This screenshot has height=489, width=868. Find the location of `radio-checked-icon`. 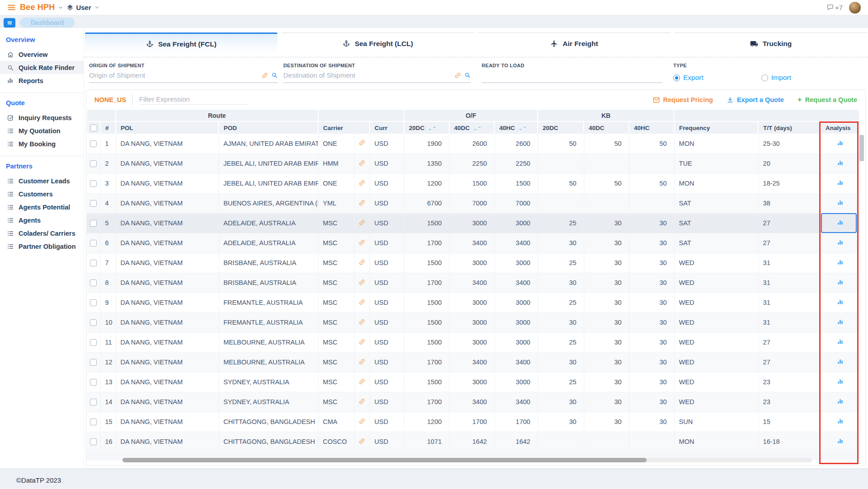

radio-checked-icon is located at coordinates (677, 78).